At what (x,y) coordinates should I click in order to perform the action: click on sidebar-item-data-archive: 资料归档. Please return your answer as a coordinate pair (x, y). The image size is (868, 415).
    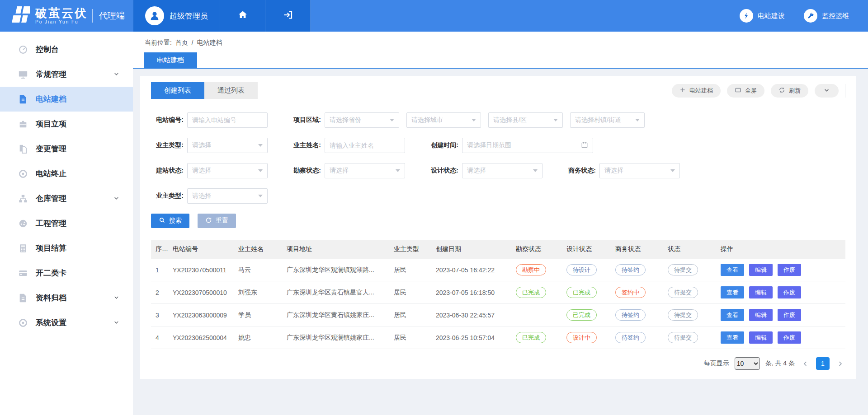
    Looking at the image, I should click on (66, 298).